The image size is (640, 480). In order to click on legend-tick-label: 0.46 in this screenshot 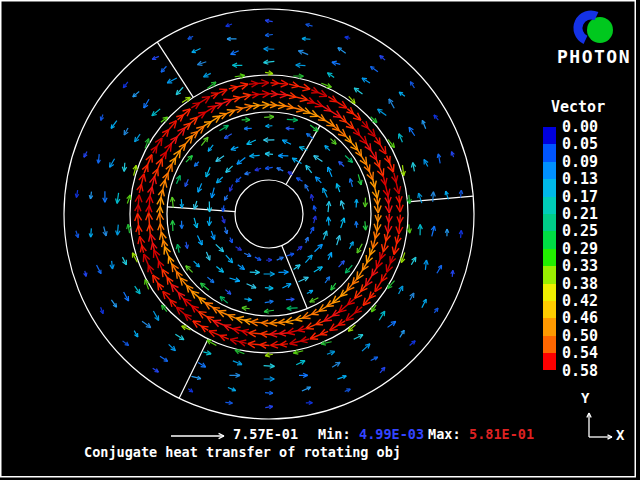, I will do `click(580, 318)`.